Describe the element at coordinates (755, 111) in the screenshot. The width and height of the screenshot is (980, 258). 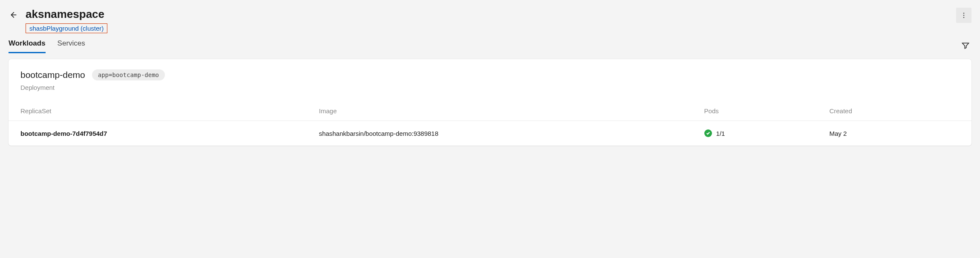
I see `col-header-pods: Pods` at that location.